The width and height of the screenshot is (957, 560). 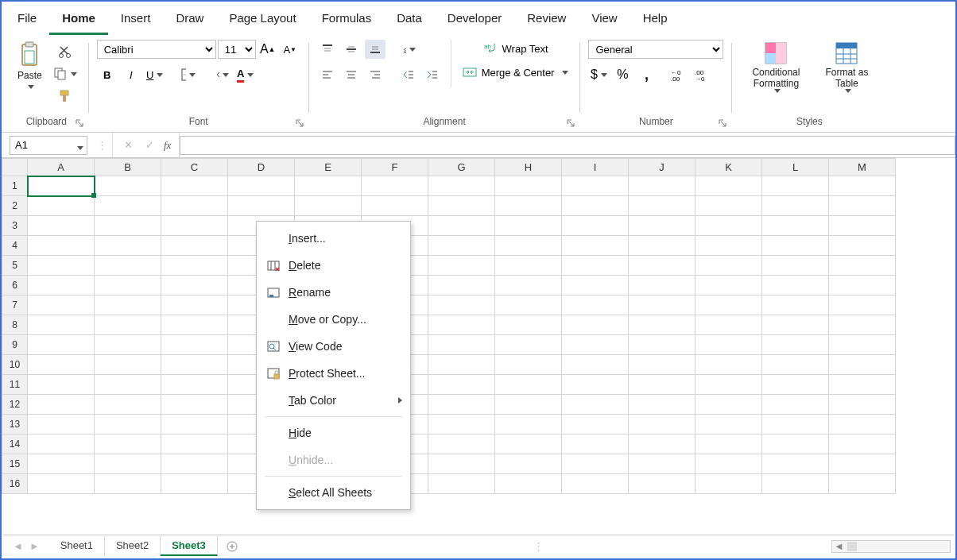 What do you see at coordinates (79, 148) in the screenshot?
I see `chevron-down-icon` at bounding box center [79, 148].